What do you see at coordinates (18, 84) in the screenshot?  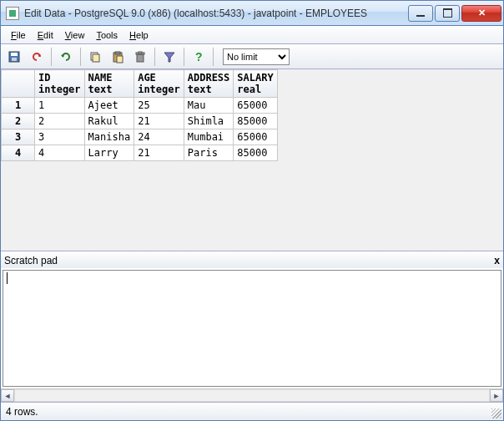 I see `grid-corner` at bounding box center [18, 84].